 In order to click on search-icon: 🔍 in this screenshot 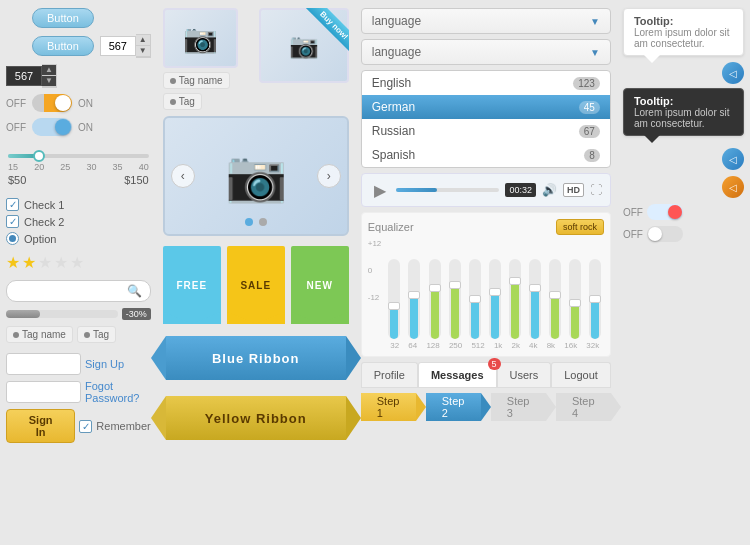, I will do `click(134, 291)`.